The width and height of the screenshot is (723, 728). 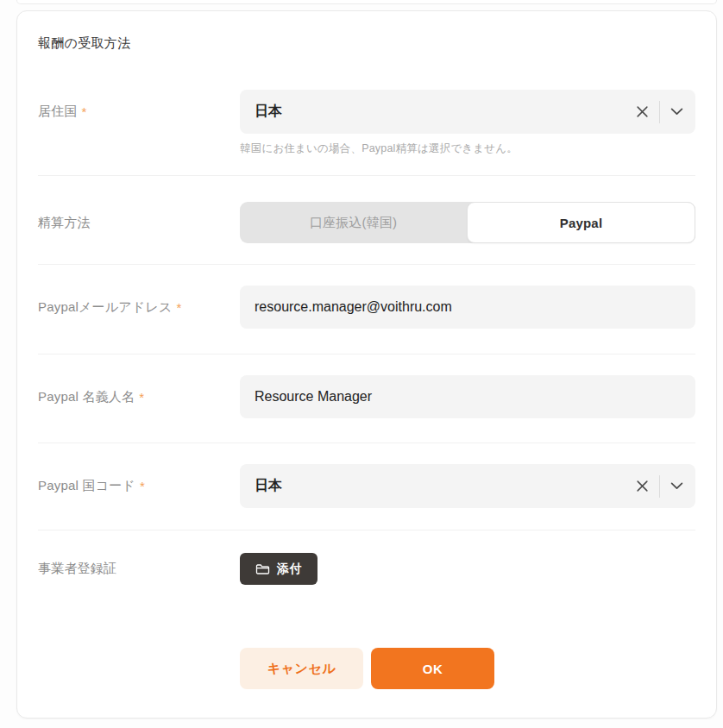 I want to click on paypal-country-code-label: Paypal 国コード *, so click(x=139, y=486).